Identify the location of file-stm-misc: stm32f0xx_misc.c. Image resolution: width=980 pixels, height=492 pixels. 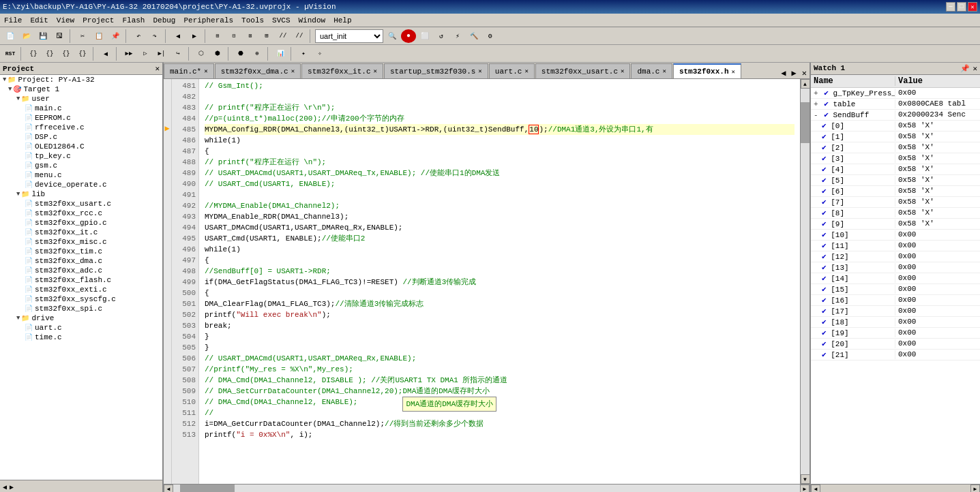
(81, 242).